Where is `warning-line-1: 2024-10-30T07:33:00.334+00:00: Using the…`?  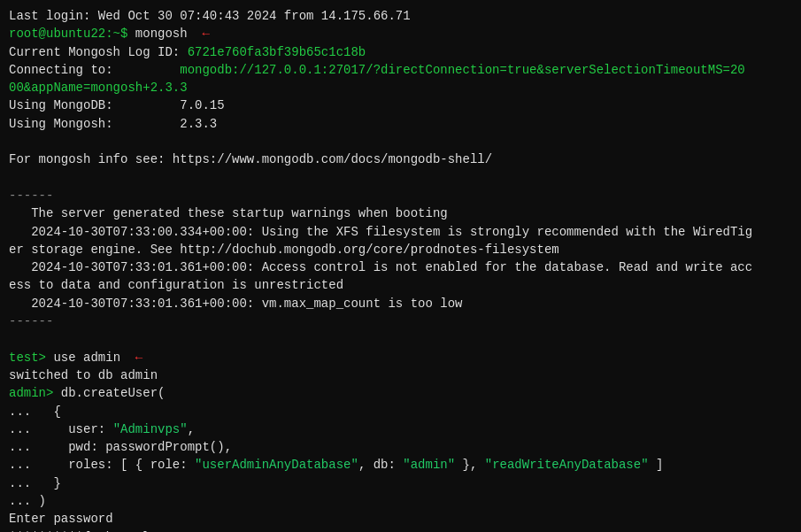 warning-line-1: 2024-10-30T07:33:00.334+00:00: Using the… is located at coordinates (400, 232).